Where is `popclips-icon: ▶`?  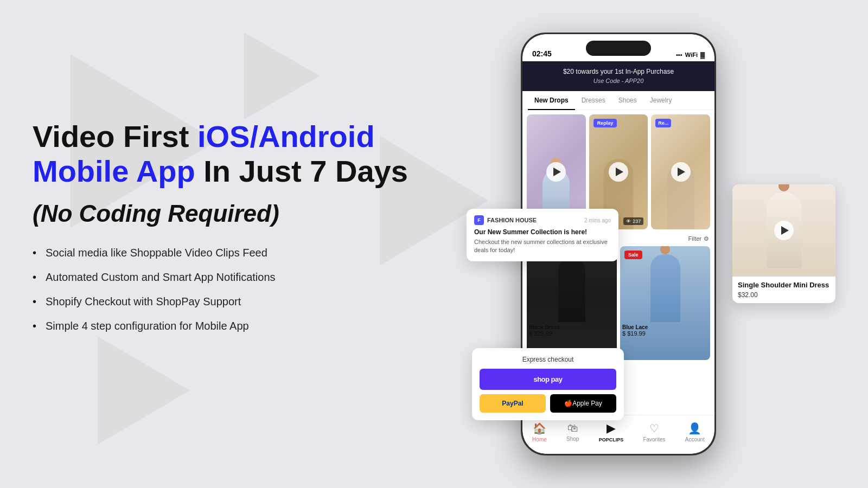 popclips-icon: ▶ is located at coordinates (611, 428).